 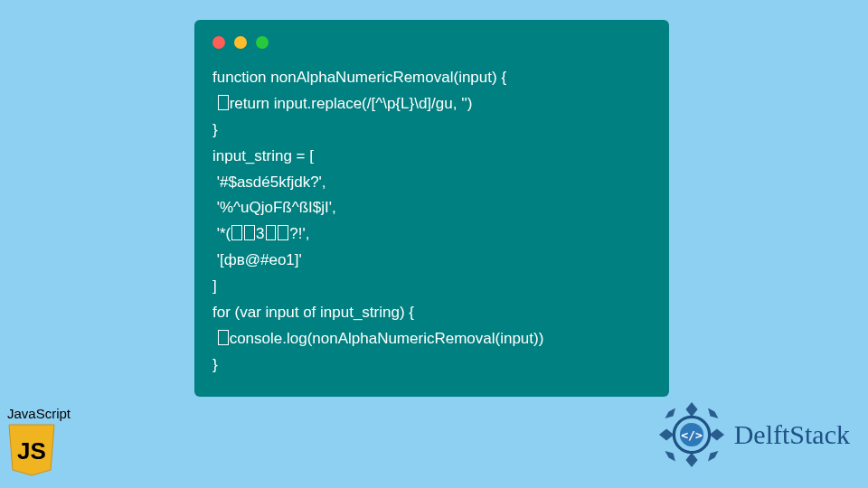 What do you see at coordinates (692, 435) in the screenshot?
I see `brand-logo-icon: </>` at bounding box center [692, 435].